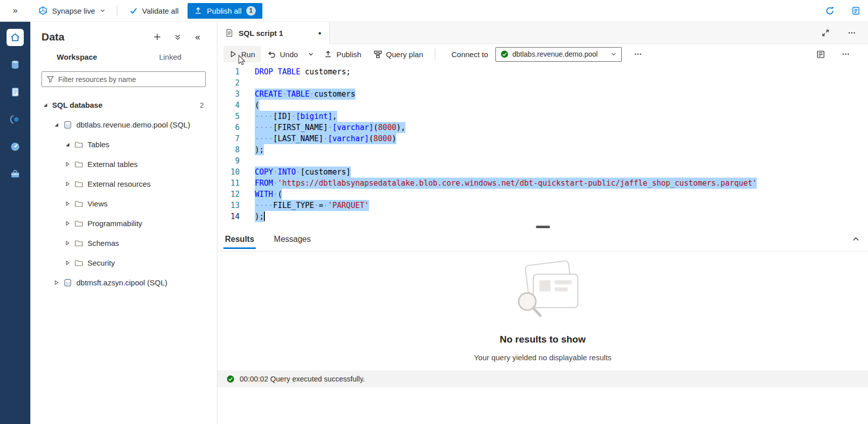 The image size is (868, 424). What do you see at coordinates (543, 150) in the screenshot?
I see `code-line-8: 8);` at bounding box center [543, 150].